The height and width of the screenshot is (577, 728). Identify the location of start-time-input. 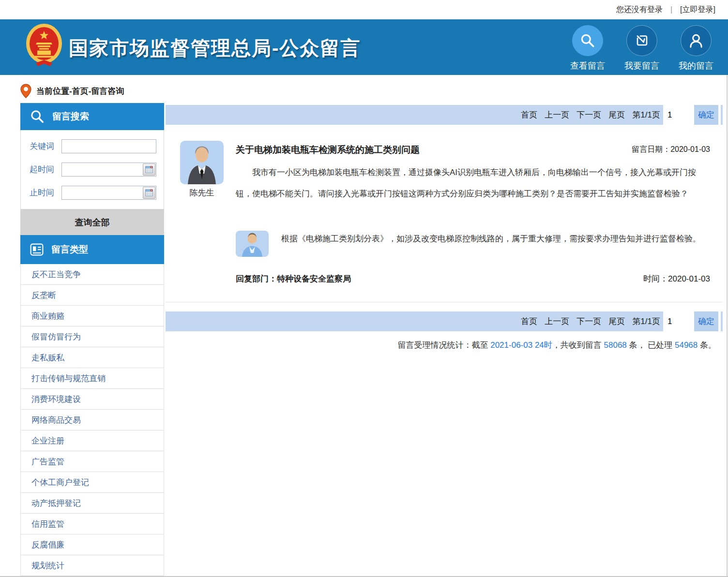
(109, 169).